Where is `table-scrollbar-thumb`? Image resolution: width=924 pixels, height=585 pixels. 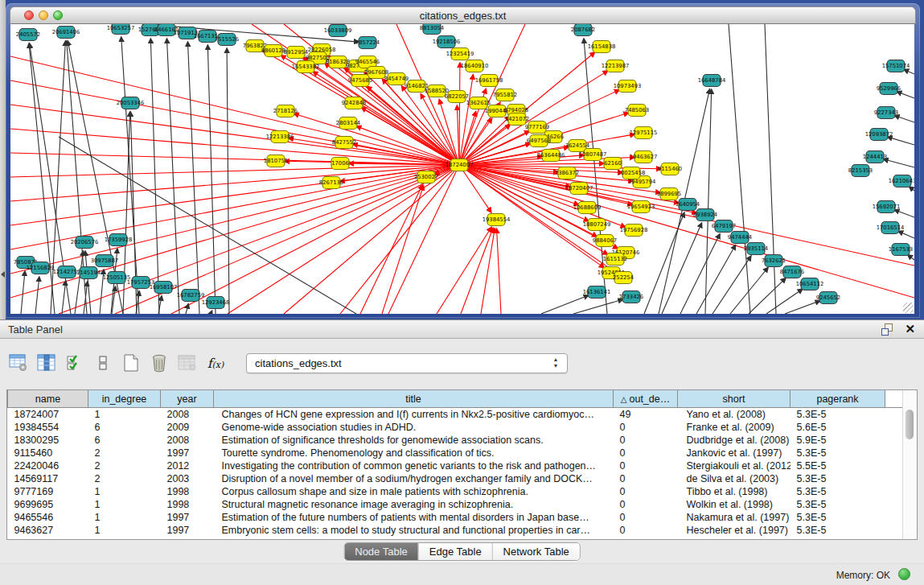 table-scrollbar-thumb is located at coordinates (910, 425).